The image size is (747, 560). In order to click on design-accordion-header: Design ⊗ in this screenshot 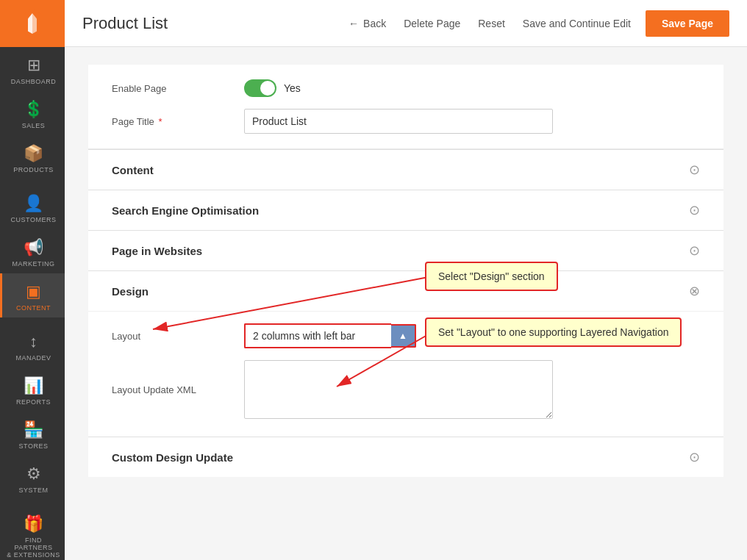, I will do `click(406, 291)`.